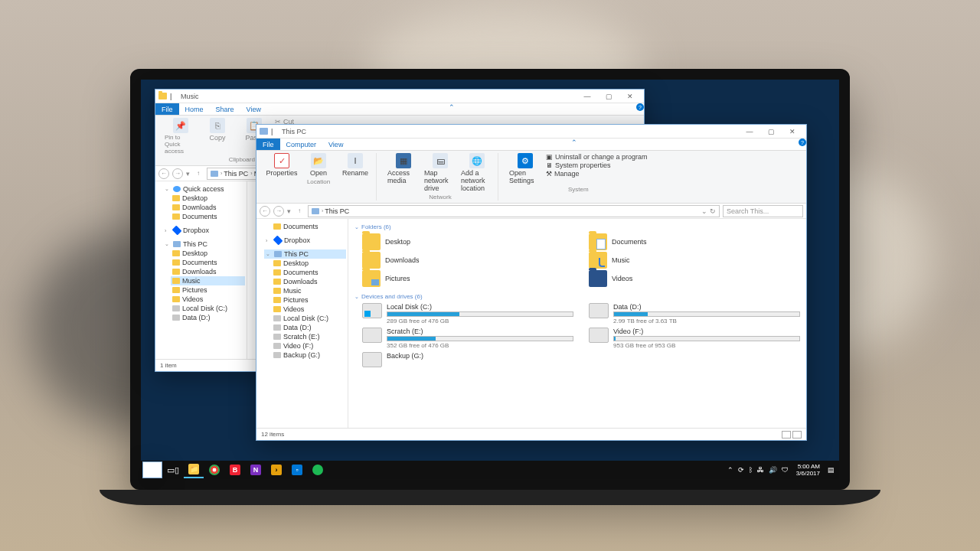  I want to click on copy-button: ⎘Copy, so click(217, 130).